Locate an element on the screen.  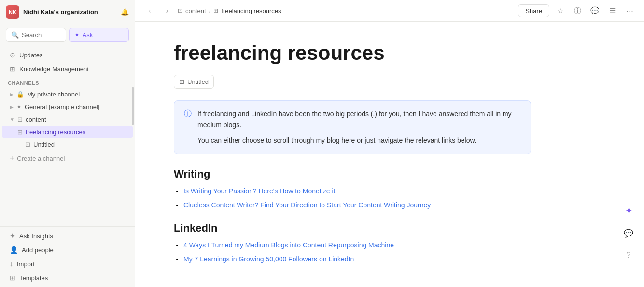
back-button: ‹ is located at coordinates (150, 11).